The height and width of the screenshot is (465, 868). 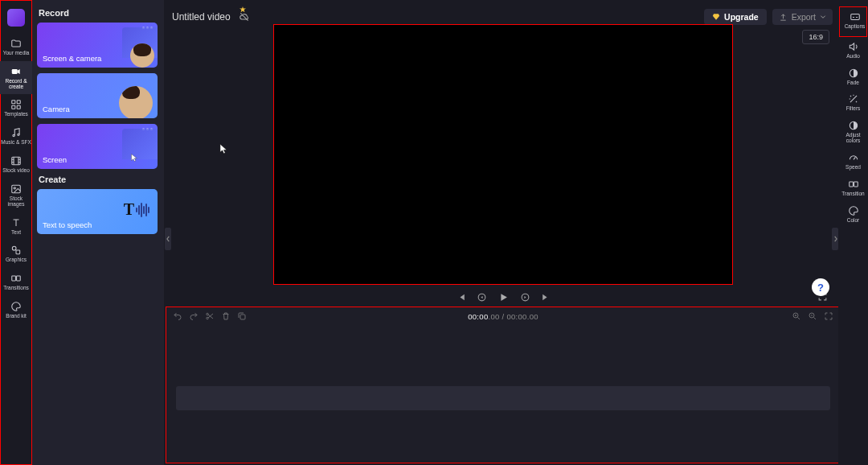 What do you see at coordinates (16, 161) in the screenshot?
I see `film-icon` at bounding box center [16, 161].